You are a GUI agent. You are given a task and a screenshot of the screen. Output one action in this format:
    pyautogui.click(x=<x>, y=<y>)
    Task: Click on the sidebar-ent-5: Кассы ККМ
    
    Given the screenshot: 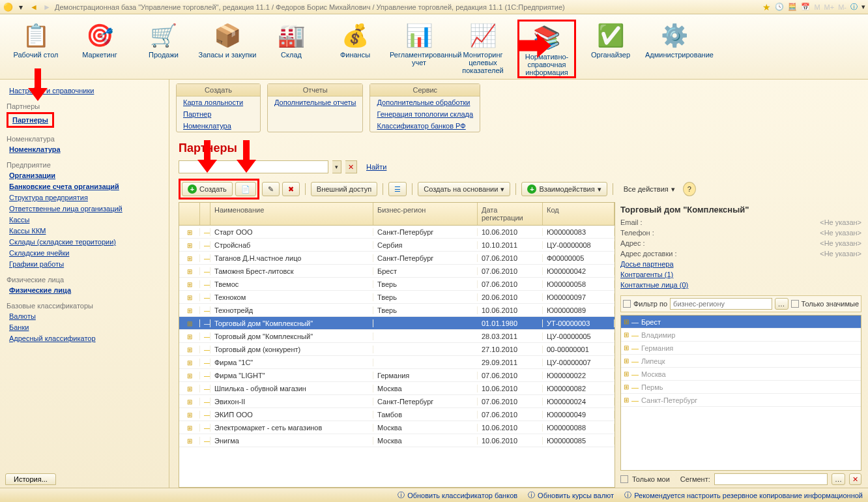 What is the action you would take?
    pyautogui.click(x=85, y=231)
    